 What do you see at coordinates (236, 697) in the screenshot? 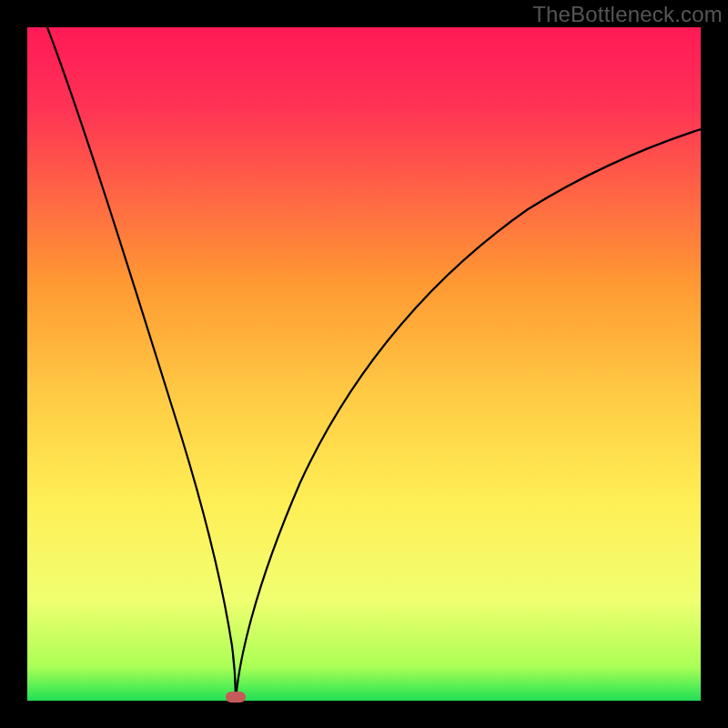
I see `bottleneck-marker` at bounding box center [236, 697].